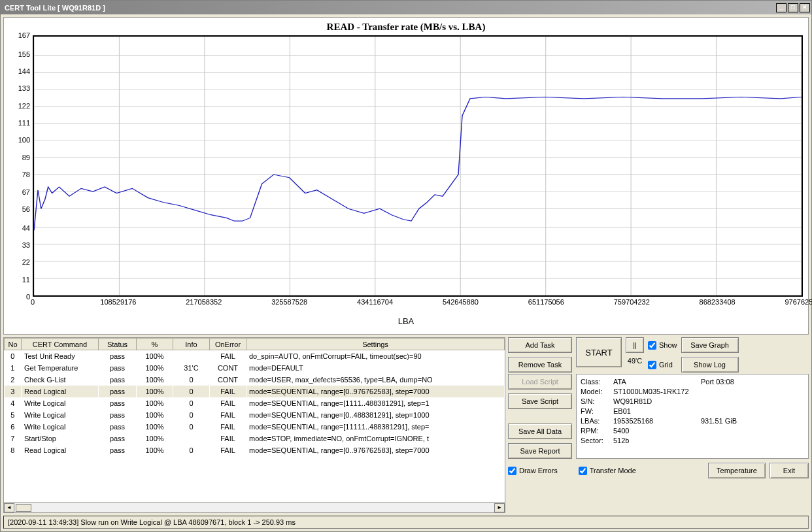 This screenshot has width=812, height=532. What do you see at coordinates (24, 508) in the screenshot?
I see `scroll-thumb` at bounding box center [24, 508].